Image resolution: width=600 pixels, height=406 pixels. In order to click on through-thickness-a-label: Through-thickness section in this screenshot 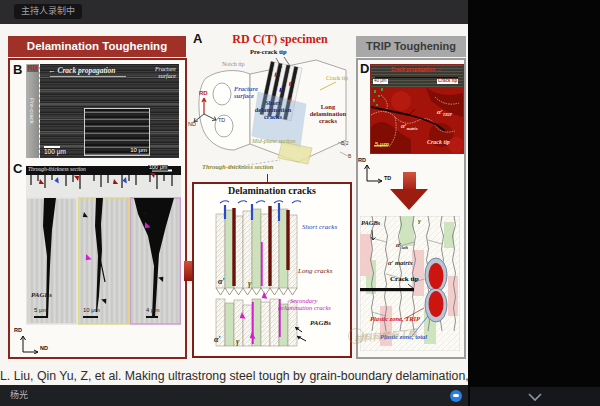, I will do `click(238, 168)`.